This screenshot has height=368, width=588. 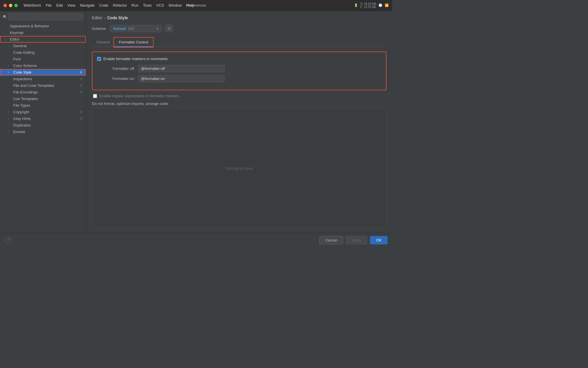 I want to click on menu-run: Run, so click(x=135, y=5).